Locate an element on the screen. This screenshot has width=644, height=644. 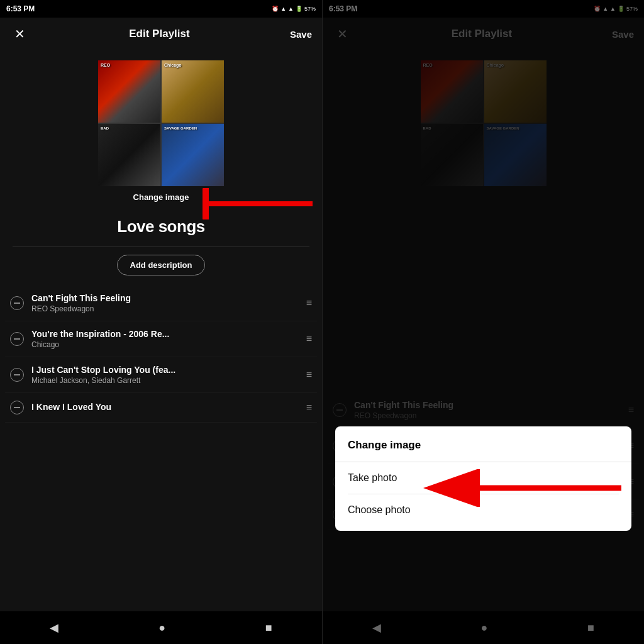
playlist-title-section-left: Love songs is located at coordinates (161, 224).